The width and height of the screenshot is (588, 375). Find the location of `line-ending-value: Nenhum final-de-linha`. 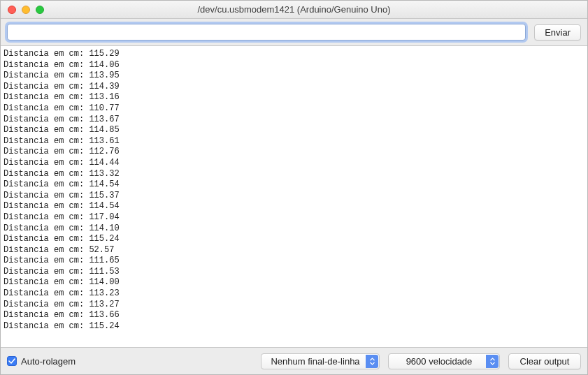

line-ending-value: Nenhum final-de-linha is located at coordinates (315, 362).